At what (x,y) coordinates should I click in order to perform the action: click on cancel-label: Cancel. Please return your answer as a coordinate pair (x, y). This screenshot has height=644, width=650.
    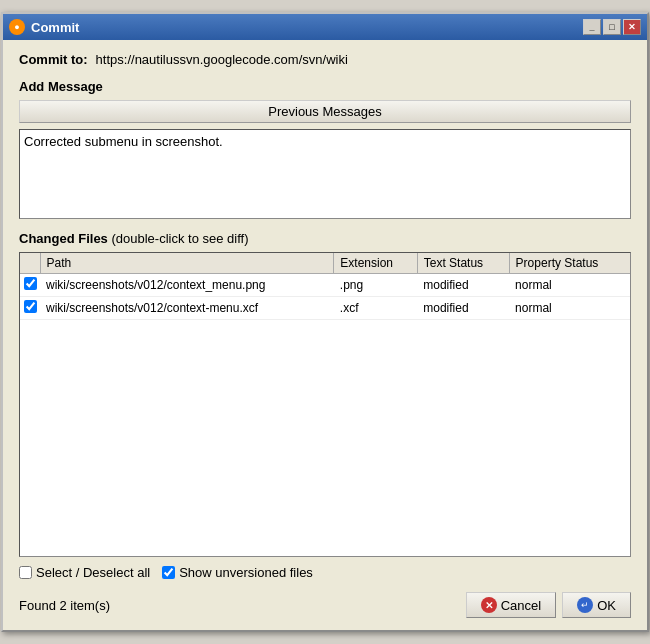
    Looking at the image, I should click on (521, 606).